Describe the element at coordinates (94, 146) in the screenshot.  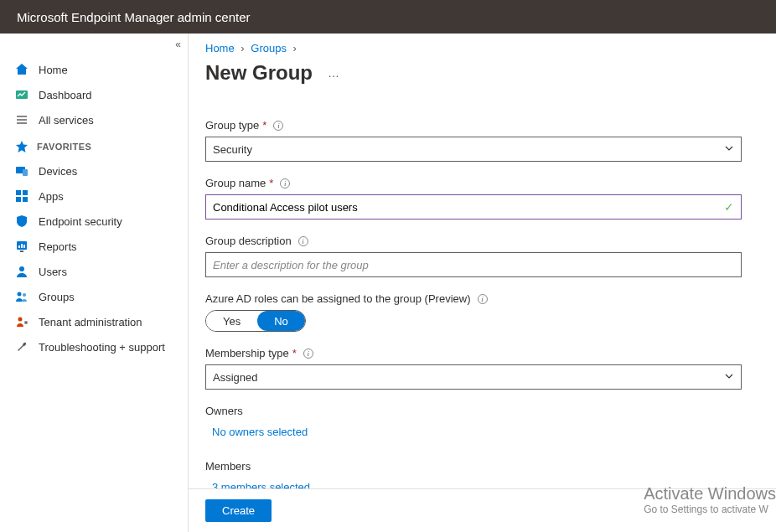
I see `sidebar-favorites-heading: FAVORITES` at that location.